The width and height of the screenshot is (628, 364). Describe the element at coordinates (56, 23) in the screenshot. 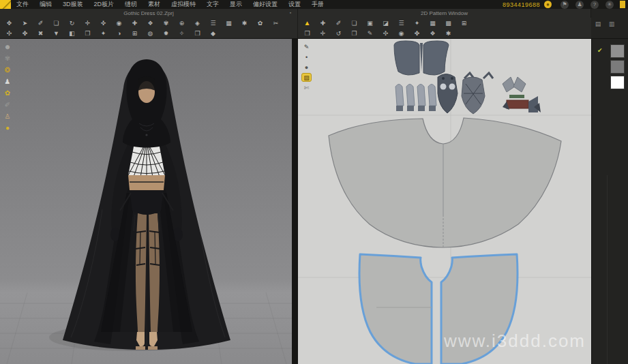

I see `3d-tool-icon: ❏` at that location.